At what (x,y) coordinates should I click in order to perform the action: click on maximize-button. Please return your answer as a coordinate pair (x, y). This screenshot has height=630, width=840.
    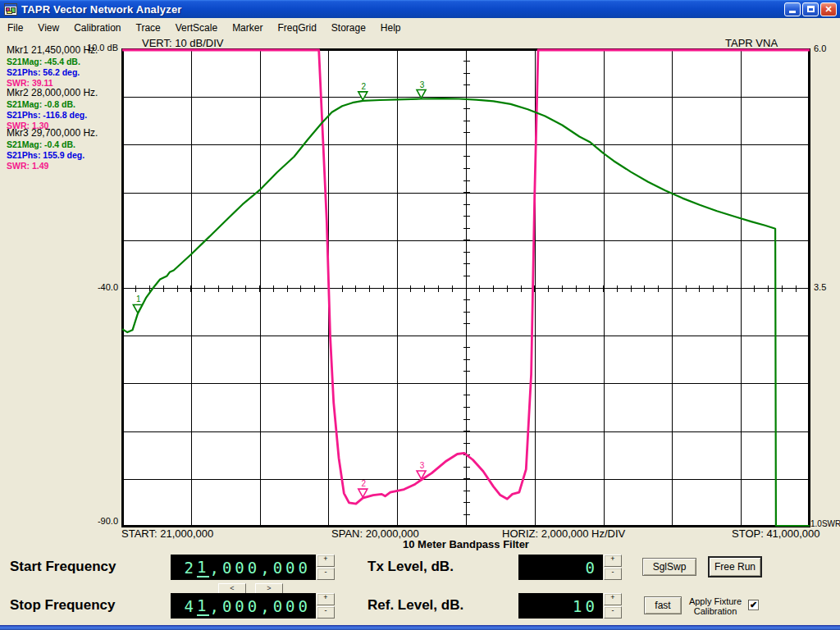
    Looking at the image, I should click on (810, 10).